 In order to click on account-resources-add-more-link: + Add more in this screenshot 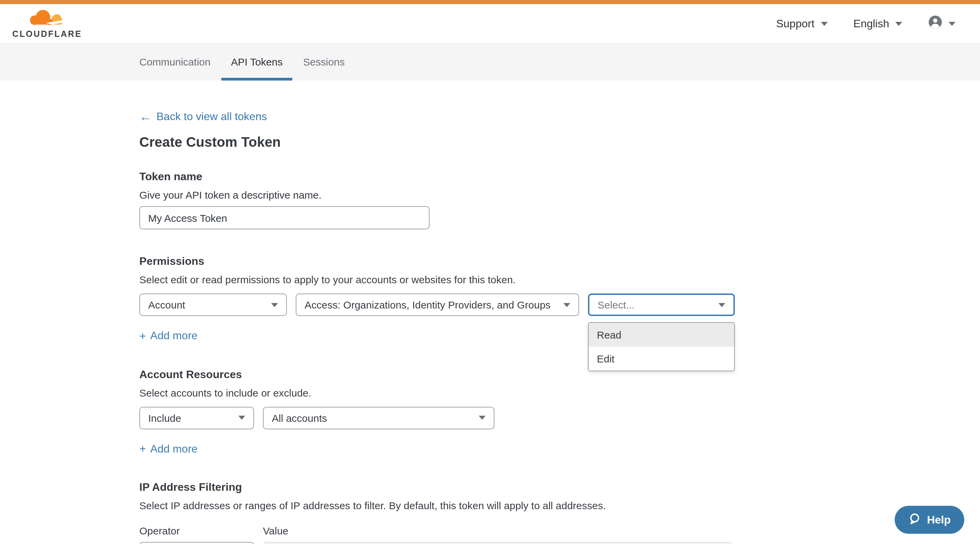, I will do `click(169, 449)`.